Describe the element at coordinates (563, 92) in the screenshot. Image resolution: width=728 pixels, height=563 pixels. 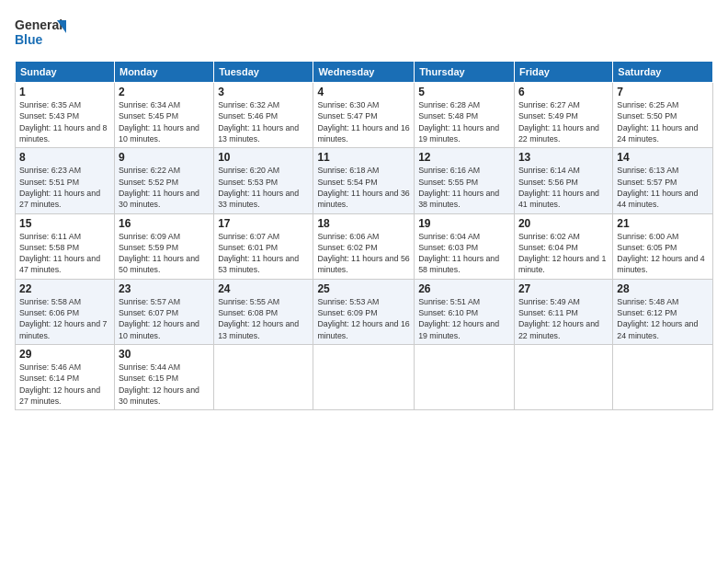
I see `day-number: 6` at that location.